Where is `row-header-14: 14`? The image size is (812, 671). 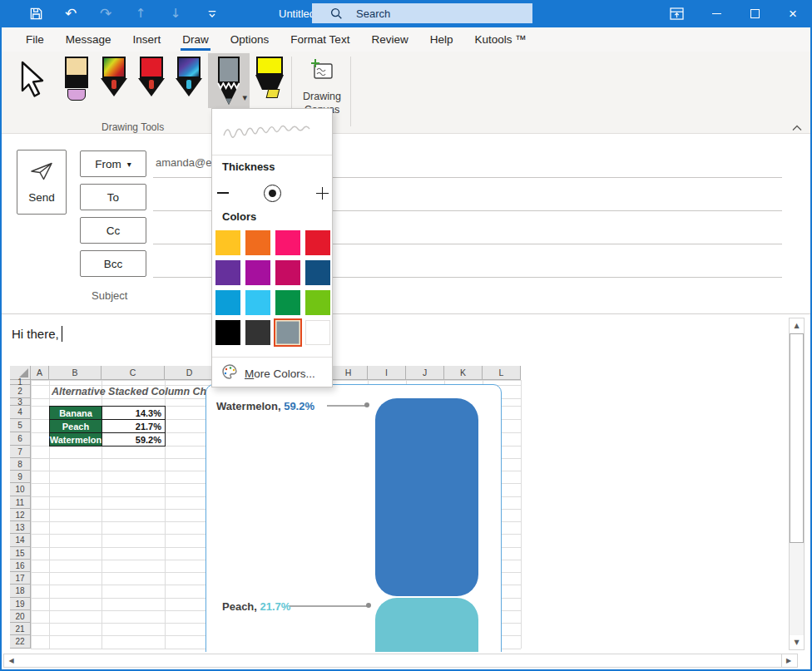 row-header-14: 14 is located at coordinates (20, 540).